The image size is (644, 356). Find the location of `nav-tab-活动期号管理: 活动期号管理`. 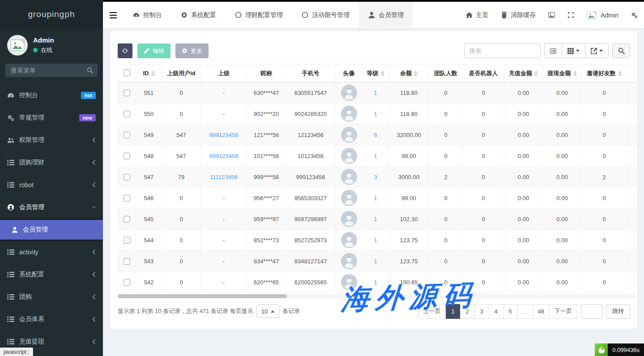

nav-tab-活动期号管理: 活动期号管理 is located at coordinates (326, 15).